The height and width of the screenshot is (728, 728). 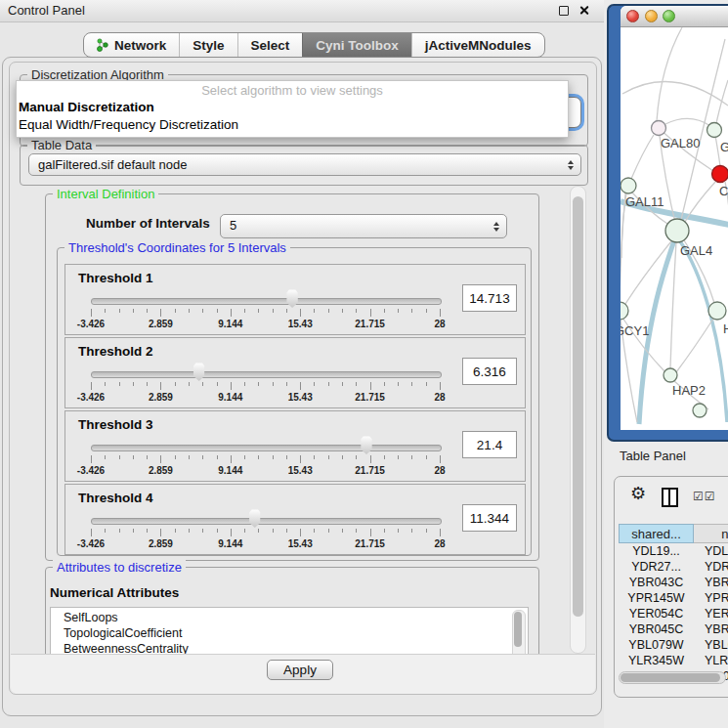 What do you see at coordinates (289, 647) in the screenshot?
I see `attribute-list-item: BetweennessCentrality` at bounding box center [289, 647].